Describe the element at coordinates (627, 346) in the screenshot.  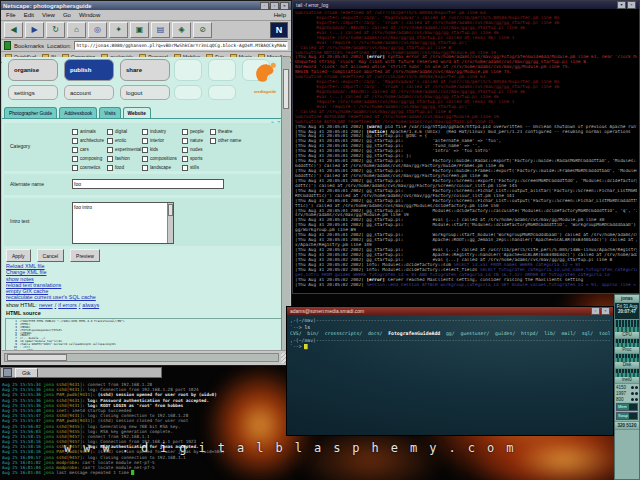
I see `proc-panel: Proc` at that location.